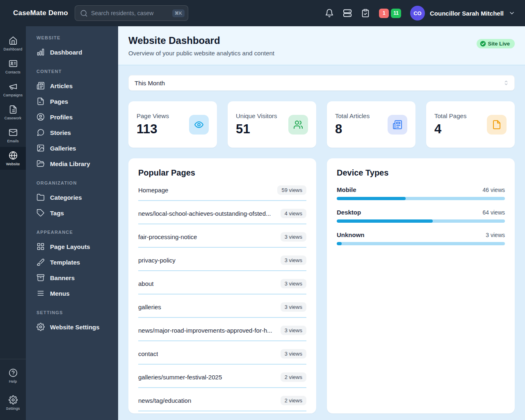 The image size is (525, 420). I want to click on device-bar-fill, so click(339, 244).